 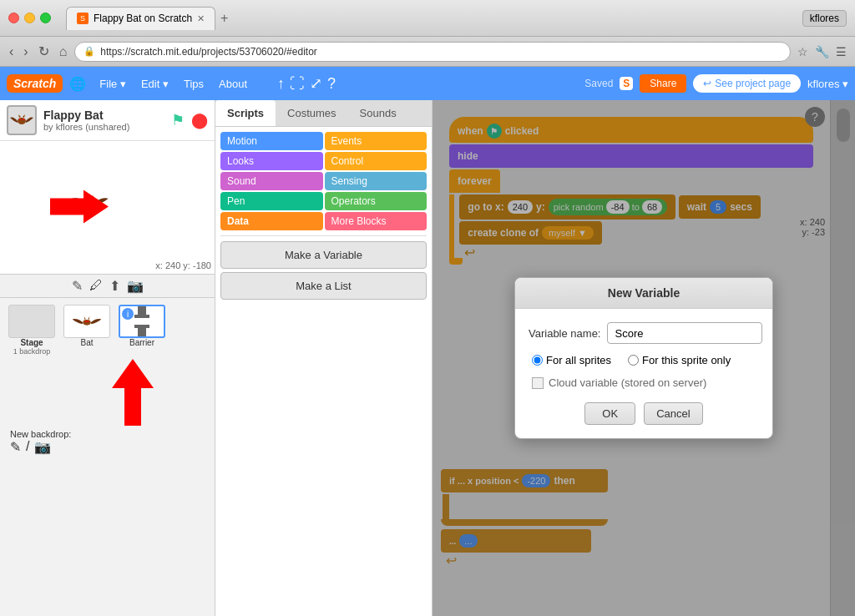 I want to click on costume-tool-icon: ✎, so click(x=77, y=285).